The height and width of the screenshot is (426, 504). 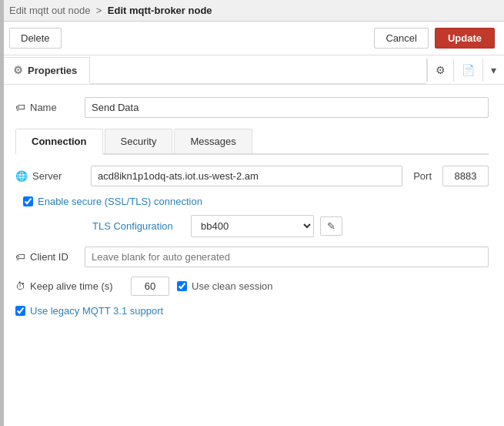 What do you see at coordinates (97, 311) in the screenshot?
I see `legacy-label: Use legacy MQTT 3.1 support` at bounding box center [97, 311].